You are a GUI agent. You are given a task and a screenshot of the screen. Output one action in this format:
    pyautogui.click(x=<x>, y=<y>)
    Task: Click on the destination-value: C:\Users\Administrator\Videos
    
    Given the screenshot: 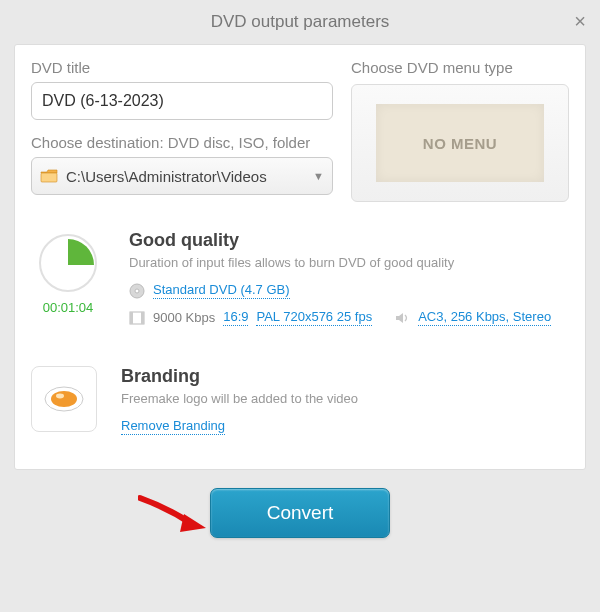 What is the action you would take?
    pyautogui.click(x=186, y=176)
    